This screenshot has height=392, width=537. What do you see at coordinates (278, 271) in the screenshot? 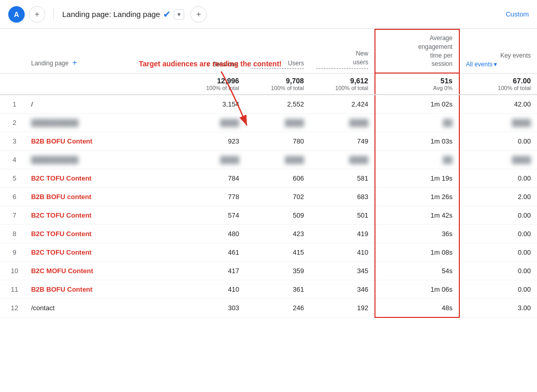
I see `row-users: 359` at bounding box center [278, 271].